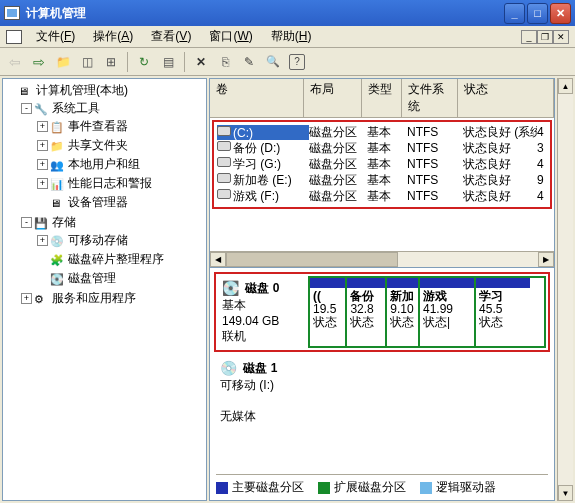  What do you see at coordinates (382, 132) in the screenshot?
I see `volume-row: (C:)磁盘分区基本NTFS状态良好 (系统)4` at bounding box center [382, 132].